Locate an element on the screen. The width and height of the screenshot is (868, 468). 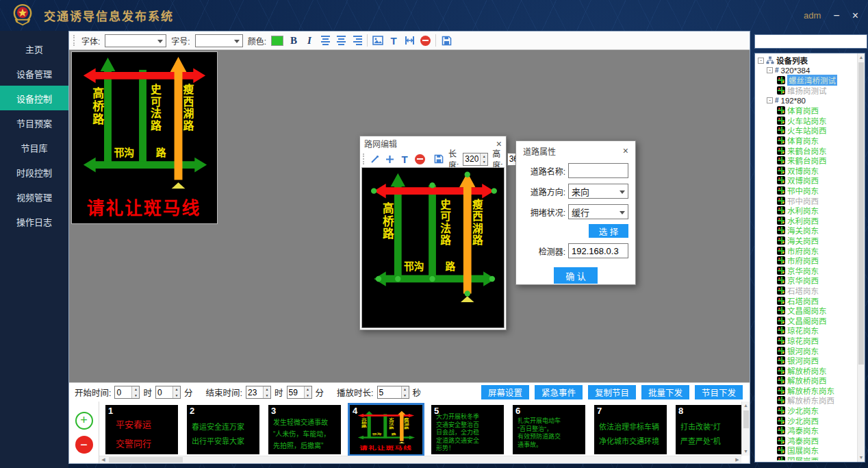
scroll-right-icon: ▶ is located at coordinates (737, 460).